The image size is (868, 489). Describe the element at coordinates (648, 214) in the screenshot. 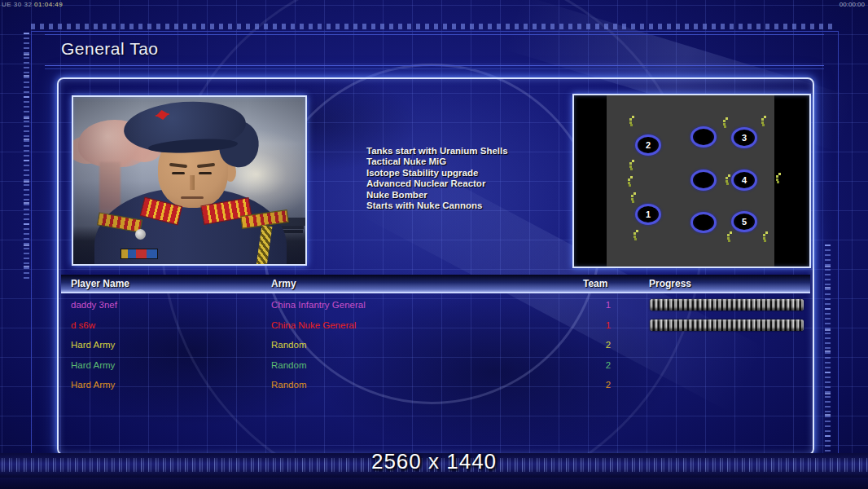

I see `start-position-marker-1: 1` at that location.